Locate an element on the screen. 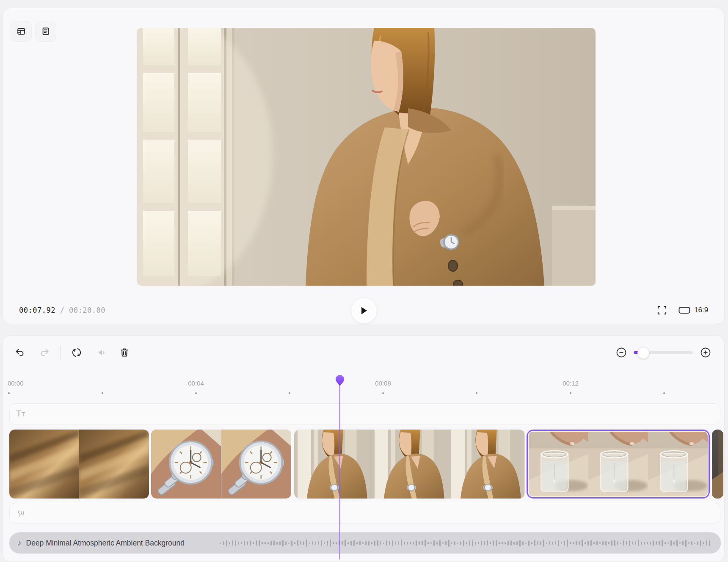 Image resolution: width=728 pixels, height=562 pixels. ruler-label: 00:04 is located at coordinates (196, 383).